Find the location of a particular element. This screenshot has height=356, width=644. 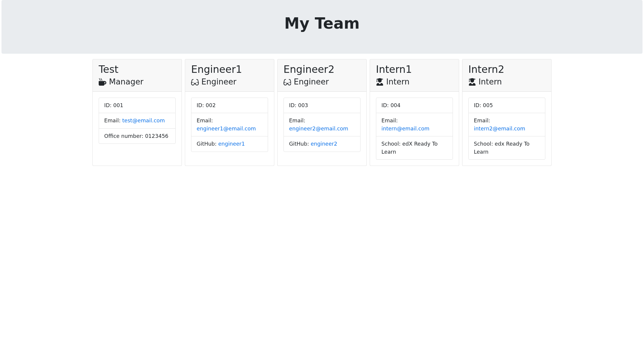

member-office: Office number: 0123456 is located at coordinates (137, 136).